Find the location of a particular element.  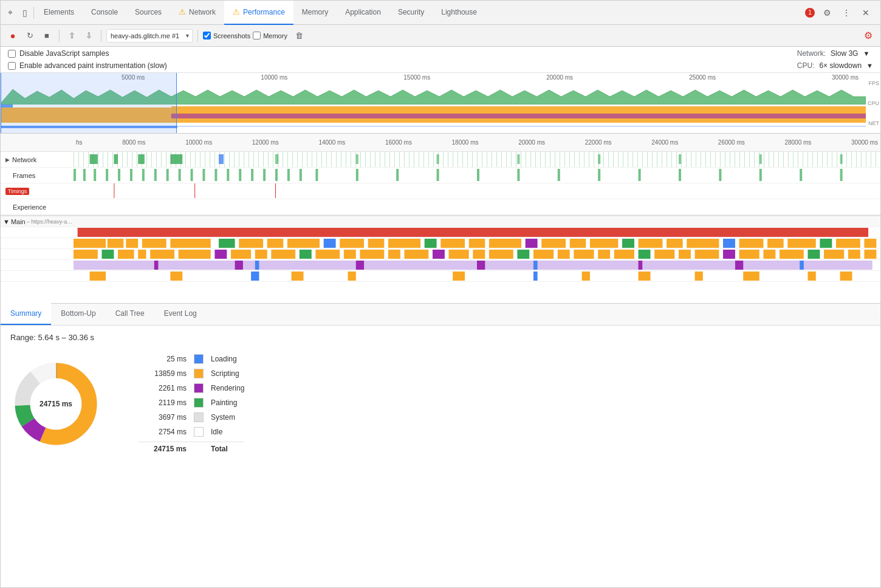

timings-row-label: Timings is located at coordinates (37, 191).